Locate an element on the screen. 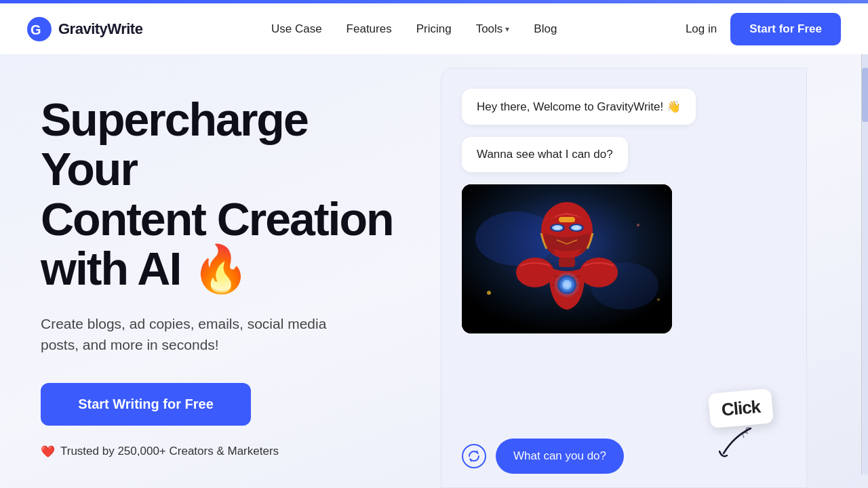  svg-text: G is located at coordinates (36, 30).